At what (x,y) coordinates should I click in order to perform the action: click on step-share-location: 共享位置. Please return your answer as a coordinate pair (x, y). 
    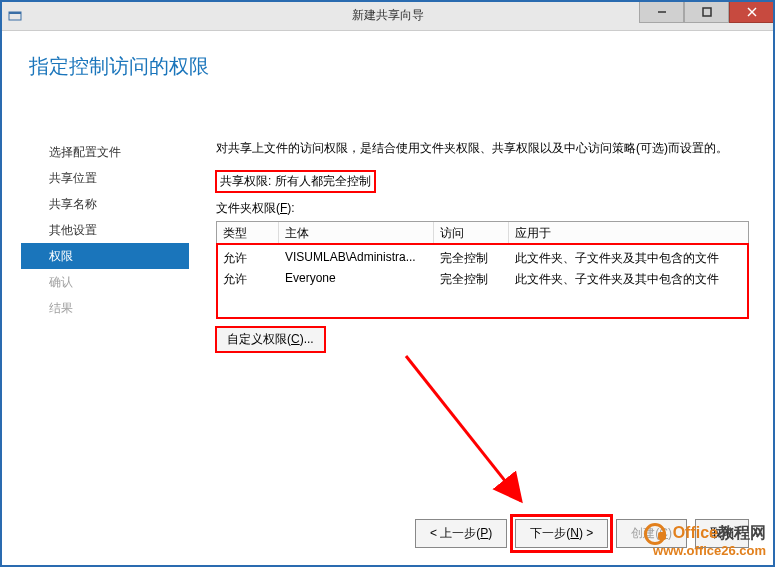
    Looking at the image, I should click on (109, 178).